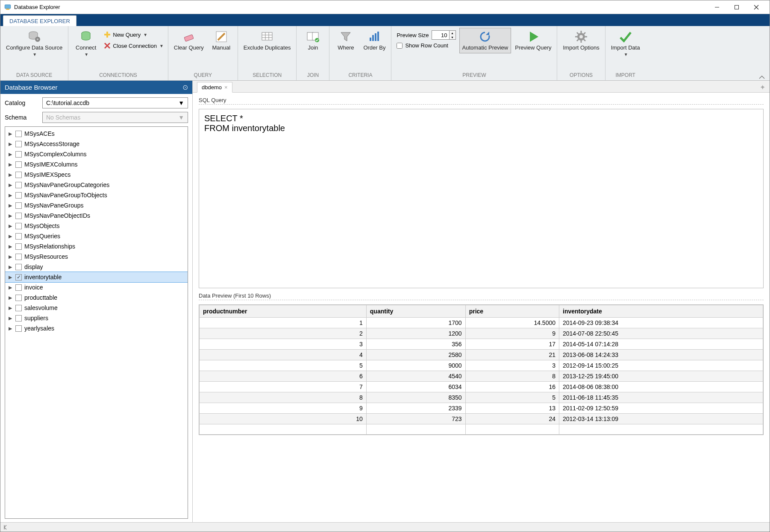  Describe the element at coordinates (283, 312) in the screenshot. I see `column-header: productnumber` at that location.